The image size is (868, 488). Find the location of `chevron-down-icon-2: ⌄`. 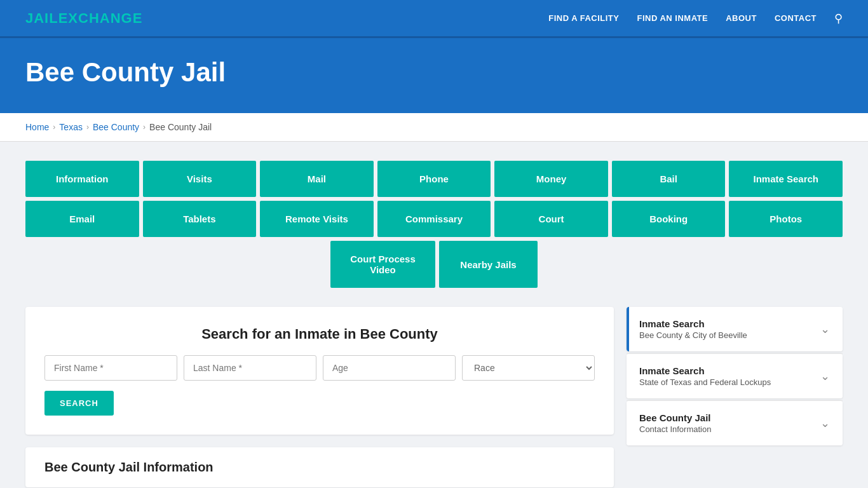

chevron-down-icon-2: ⌄ is located at coordinates (825, 376).